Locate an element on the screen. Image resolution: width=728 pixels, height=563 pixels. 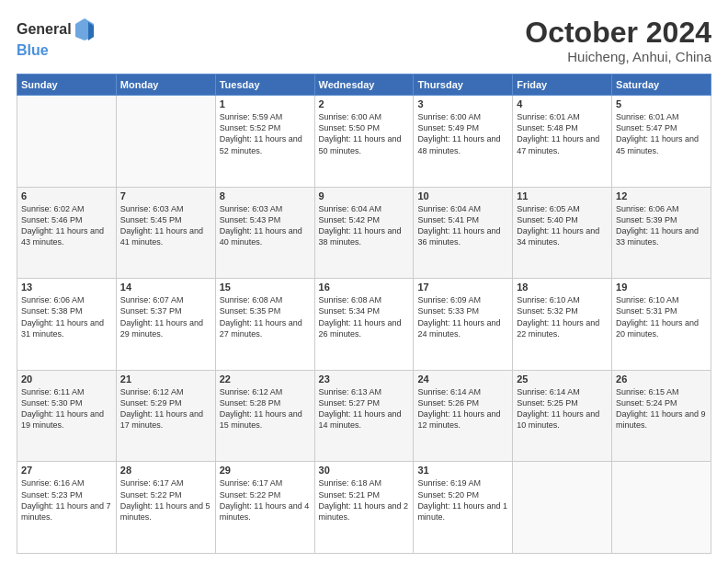
logo-text: General Blue is located at coordinates (56, 38).